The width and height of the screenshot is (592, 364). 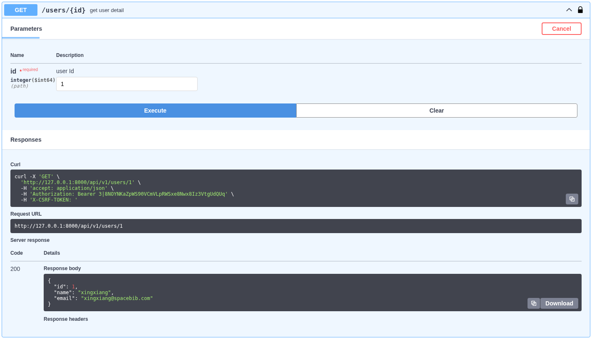 What do you see at coordinates (313, 319) in the screenshot?
I see `response-headers-label: Response headers` at bounding box center [313, 319].